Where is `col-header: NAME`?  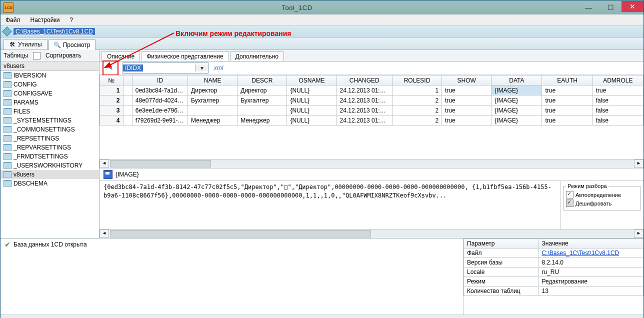 col-header: NAME is located at coordinates (213, 80).